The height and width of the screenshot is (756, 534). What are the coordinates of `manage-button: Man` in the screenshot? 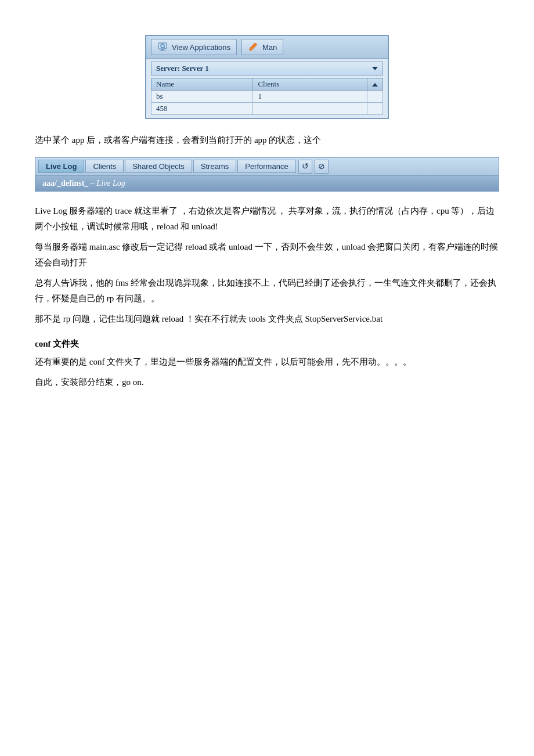 It's located at (262, 47).